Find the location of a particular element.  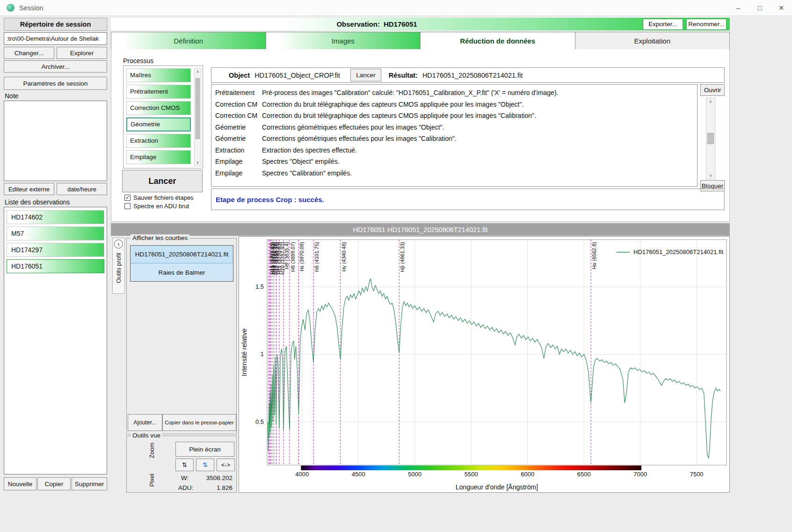

add-curve-button: Ajouter... is located at coordinates (145, 423).